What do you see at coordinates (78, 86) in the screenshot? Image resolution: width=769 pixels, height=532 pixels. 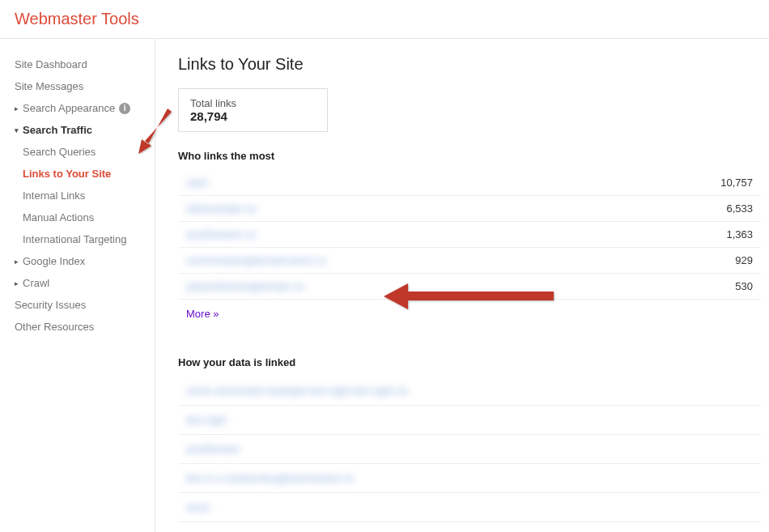 I see `sidebar-item-site-messages: Site Messages` at bounding box center [78, 86].